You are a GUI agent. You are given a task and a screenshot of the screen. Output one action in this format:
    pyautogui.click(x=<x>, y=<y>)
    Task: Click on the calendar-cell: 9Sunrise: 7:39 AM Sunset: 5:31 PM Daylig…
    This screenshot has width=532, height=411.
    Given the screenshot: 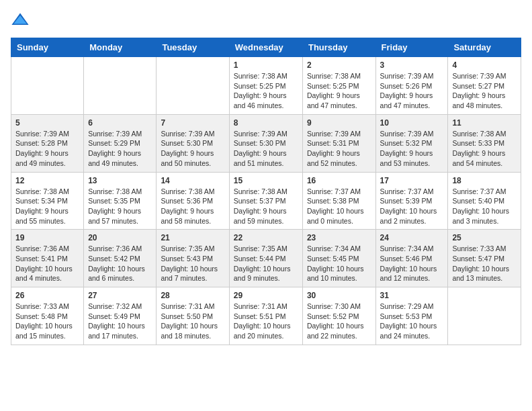 What is the action you would take?
    pyautogui.click(x=339, y=143)
    